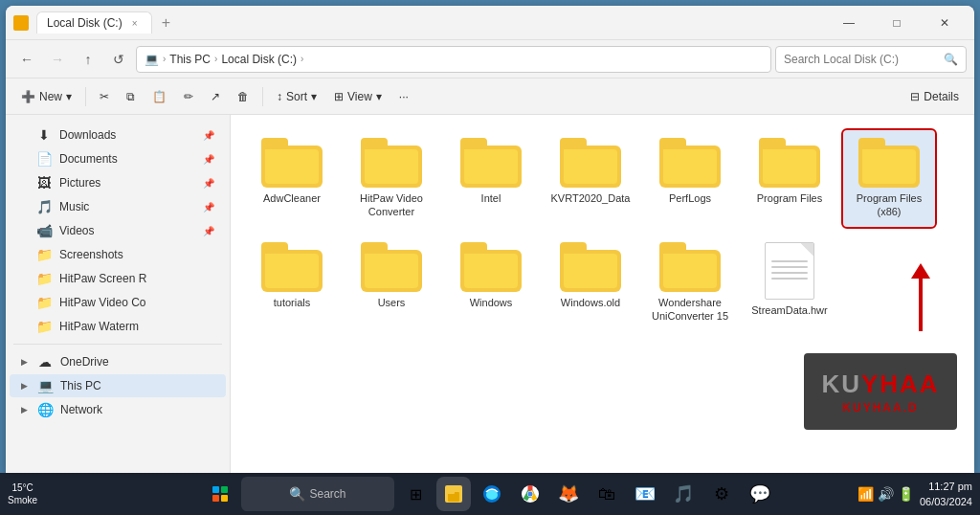 This screenshot has height=515, width=980. I want to click on clock: 11:27 pm 06/03/2024, so click(946, 494).